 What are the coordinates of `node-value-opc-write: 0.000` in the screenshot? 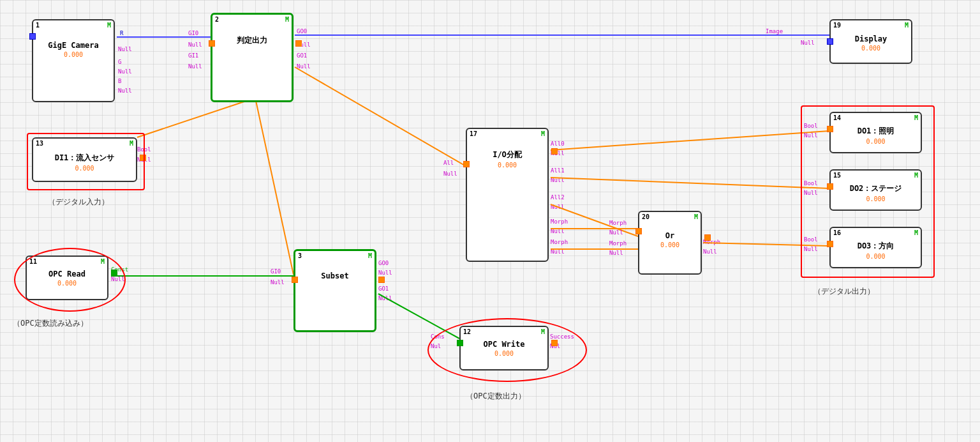 It's located at (504, 354).